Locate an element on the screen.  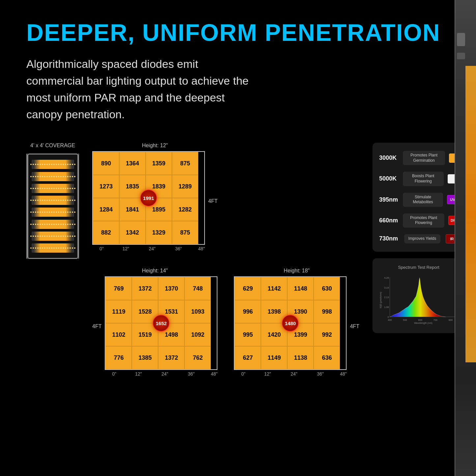
spectrum-row-660nm: 660nm Promotes Plant Flowering DR is located at coordinates (419, 221).